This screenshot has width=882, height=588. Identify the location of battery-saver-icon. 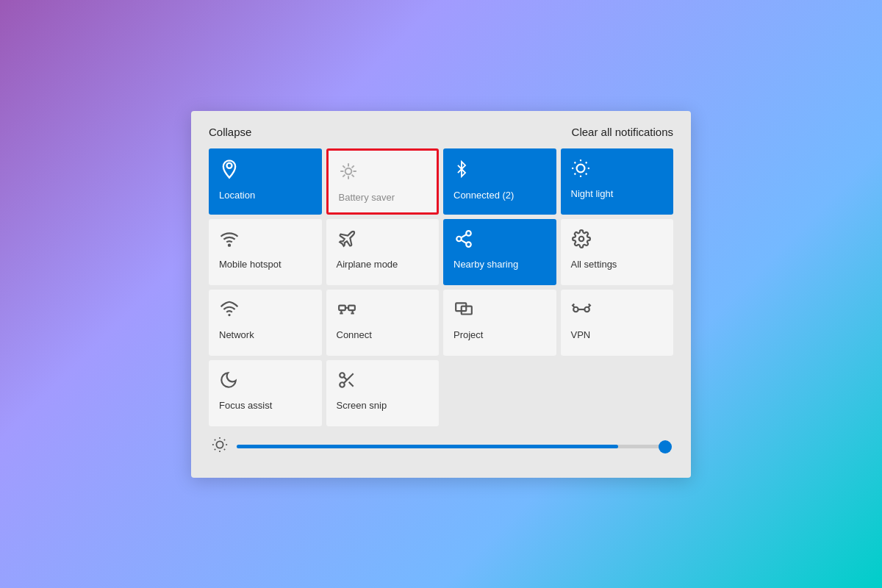
(348, 173).